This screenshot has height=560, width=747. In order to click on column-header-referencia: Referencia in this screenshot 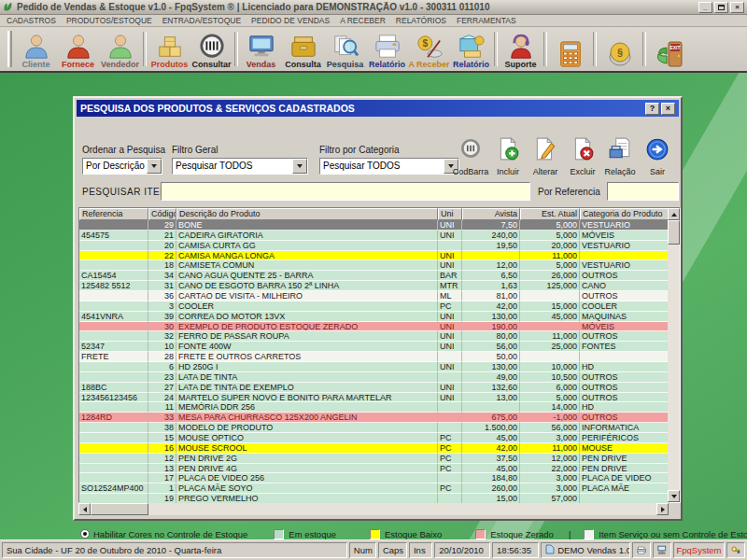, I will do `click(114, 215)`.